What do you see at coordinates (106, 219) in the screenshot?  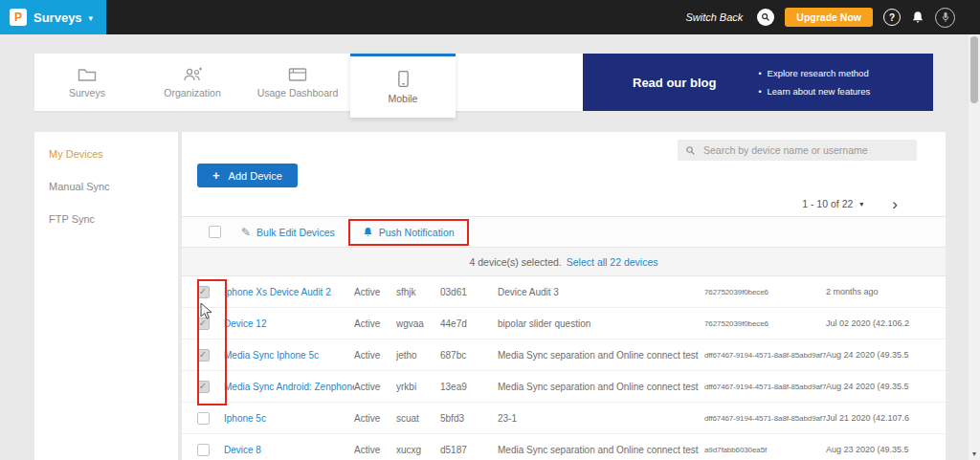 I see `sidebar-item-ftp-sync: FTP Sync` at bounding box center [106, 219].